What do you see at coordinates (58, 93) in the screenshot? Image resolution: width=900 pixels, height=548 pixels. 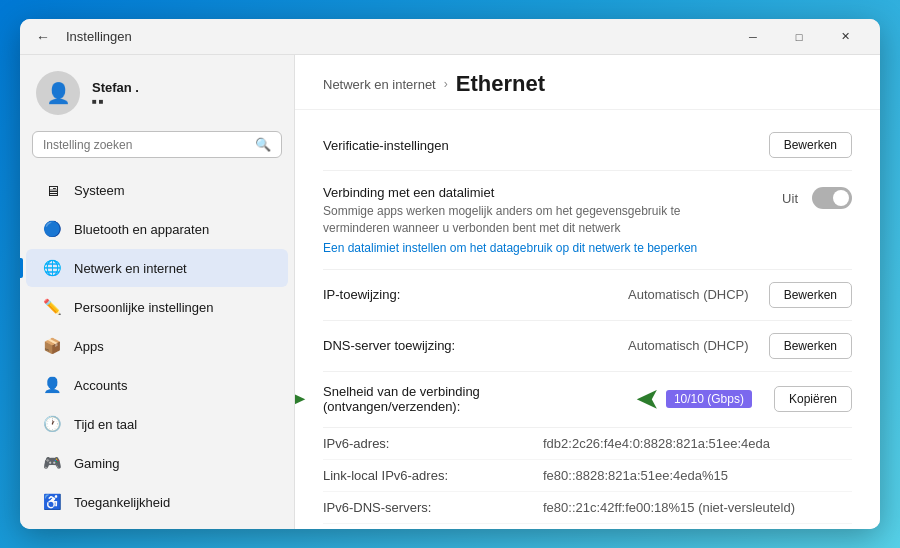 I see `avatar: 👤` at bounding box center [58, 93].